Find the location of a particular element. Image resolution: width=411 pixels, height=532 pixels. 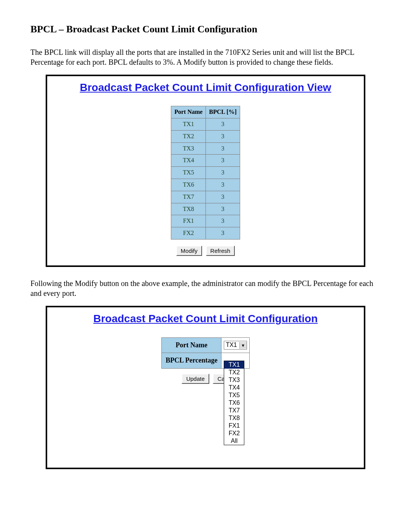

port-name-cell: TX6 is located at coordinates (189, 185).